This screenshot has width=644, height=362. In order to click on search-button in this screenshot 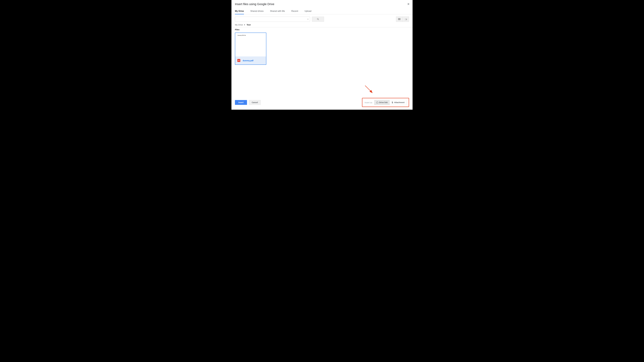, I will do `click(318, 19)`.